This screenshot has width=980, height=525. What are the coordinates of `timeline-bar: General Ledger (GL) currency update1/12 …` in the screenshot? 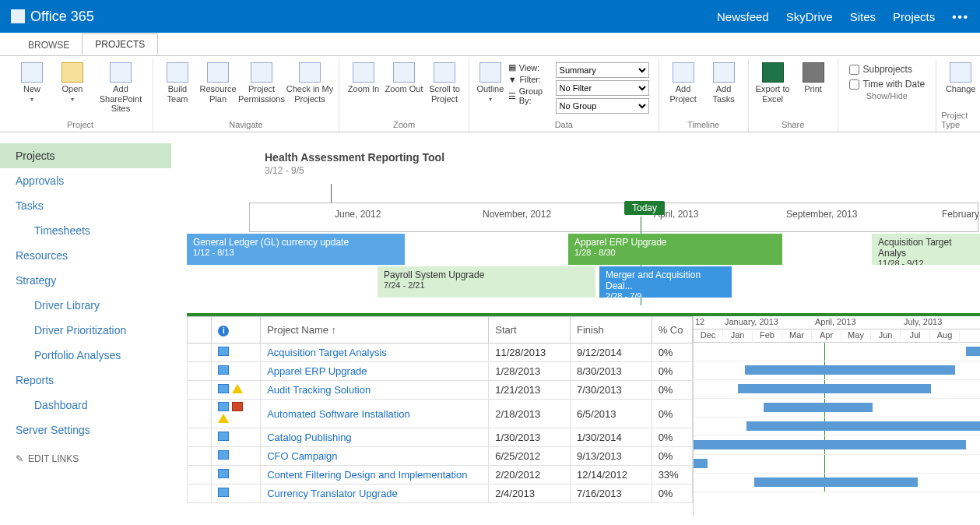 It's located at (296, 249).